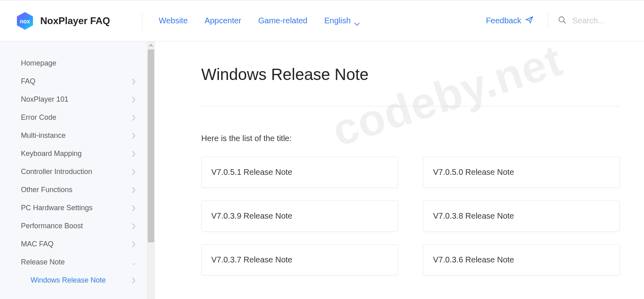 The image size is (644, 299). Describe the element at coordinates (77, 100) in the screenshot. I see `sidebar-item-noxplayer-101: NoxPlayer 101` at that location.